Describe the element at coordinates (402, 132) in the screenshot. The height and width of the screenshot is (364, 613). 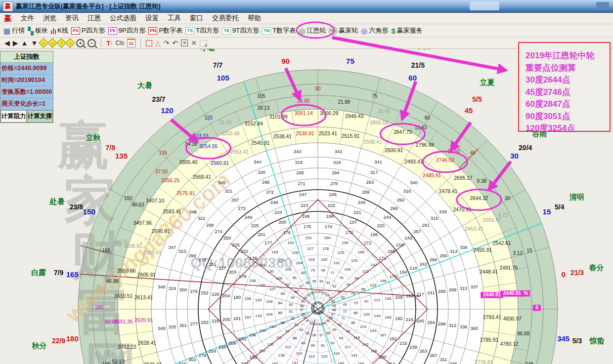
I see `svg-text: 2847.73` at that location.